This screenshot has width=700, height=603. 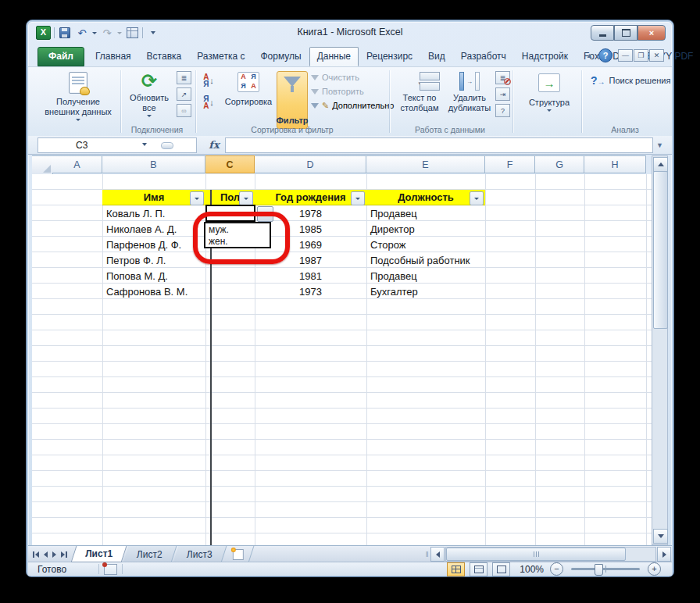 I want to click on help-icon: ?, so click(x=605, y=55).